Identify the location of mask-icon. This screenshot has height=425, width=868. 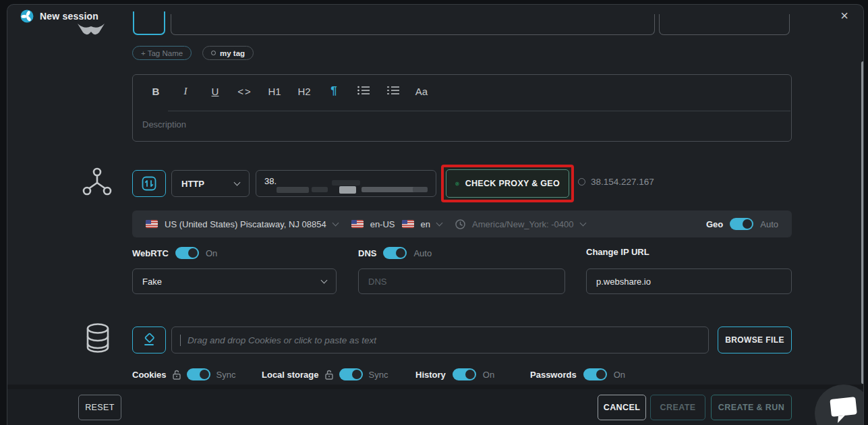
(91, 32).